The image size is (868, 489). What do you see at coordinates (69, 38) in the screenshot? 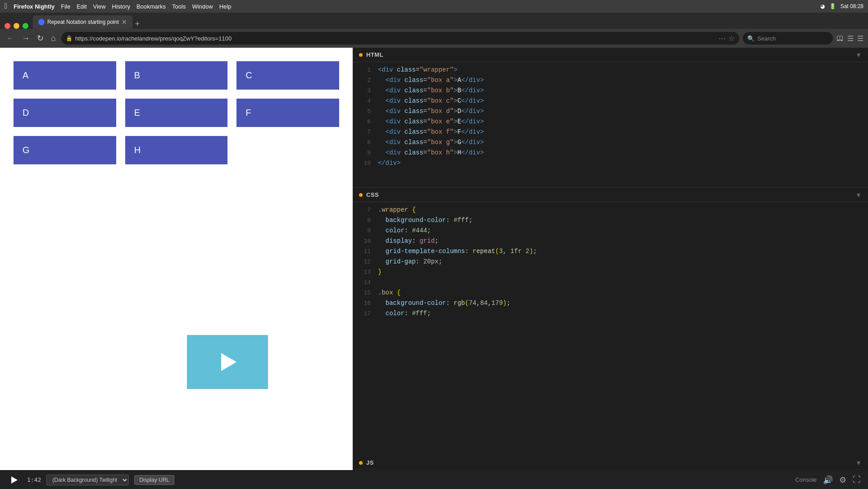
I see `lock-icon: 🔒` at bounding box center [69, 38].